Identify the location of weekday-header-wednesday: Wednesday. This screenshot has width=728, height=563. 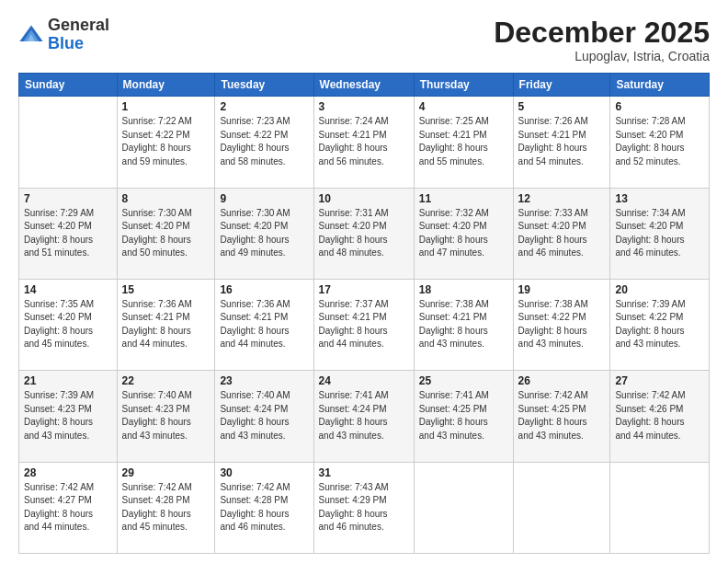
(364, 85).